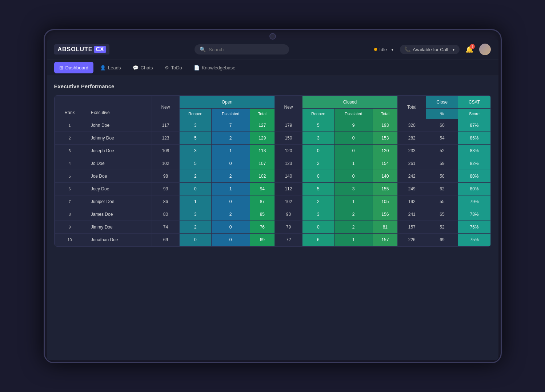 The width and height of the screenshot is (545, 392). What do you see at coordinates (385, 138) in the screenshot?
I see `cell-closed-total: 153` at bounding box center [385, 138].